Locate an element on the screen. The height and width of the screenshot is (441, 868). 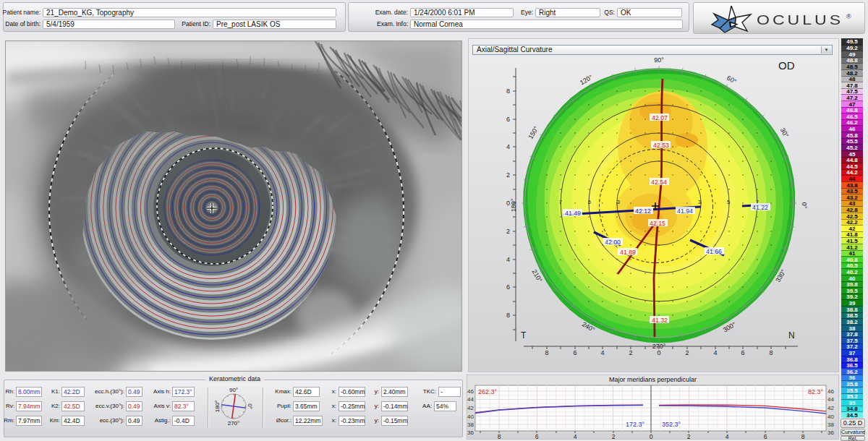
svg-text: 42.00 is located at coordinates (613, 242).